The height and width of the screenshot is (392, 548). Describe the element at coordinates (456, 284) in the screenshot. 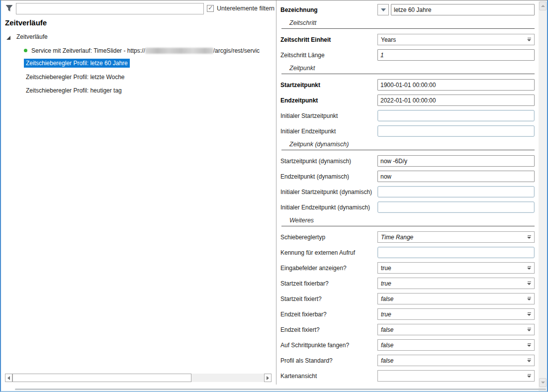

I see `startzeit-fixierbar-select: true` at that location.